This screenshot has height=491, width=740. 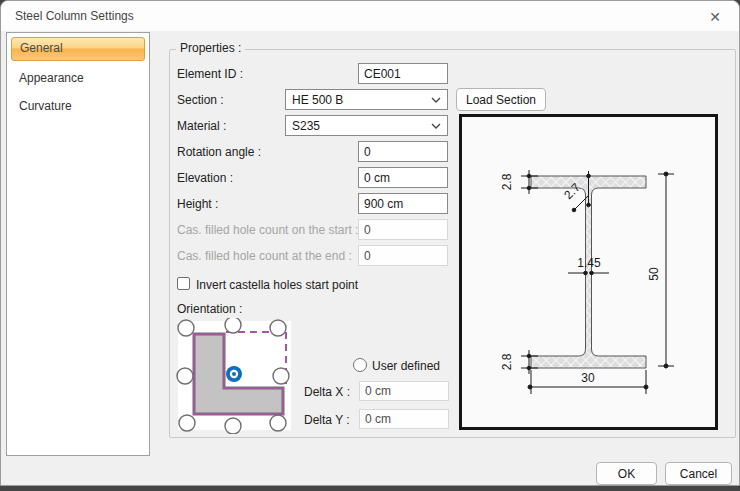 I want to click on cas-hole-start-label: Cas. filled hole count on the start :, so click(x=268, y=230).